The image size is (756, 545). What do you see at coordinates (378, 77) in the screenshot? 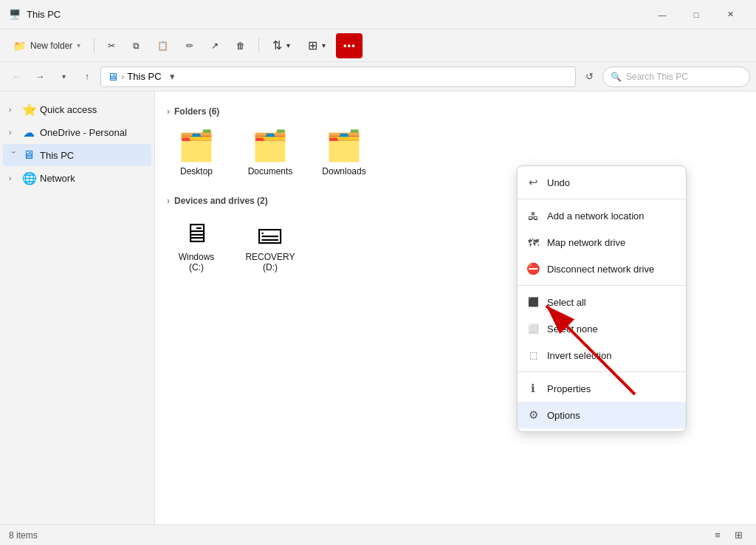
I see `address-bar: ← → ▾ ↑ 🖥 › This PC ▾ ↺ 🔍 Search This PC` at bounding box center [378, 77].